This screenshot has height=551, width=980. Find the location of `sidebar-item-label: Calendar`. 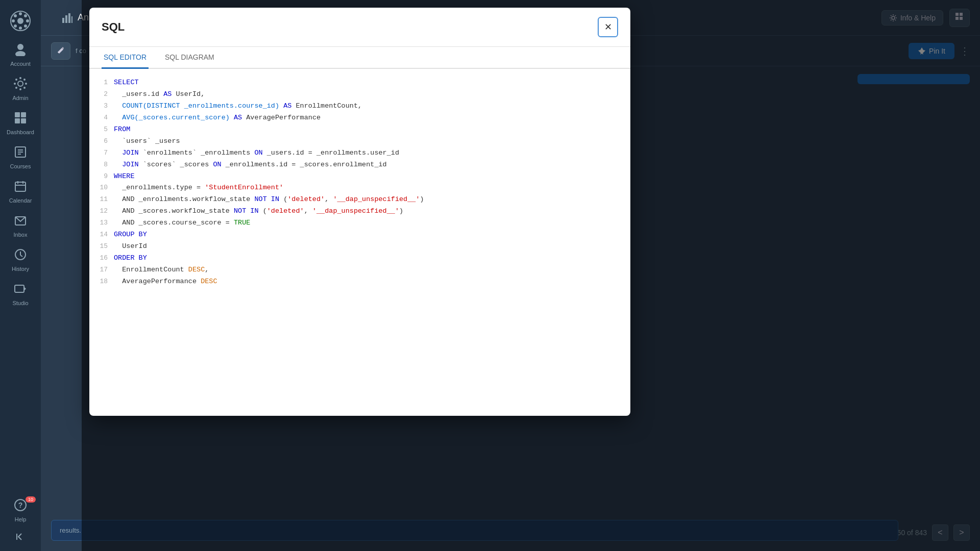

sidebar-item-label: Calendar is located at coordinates (20, 201).